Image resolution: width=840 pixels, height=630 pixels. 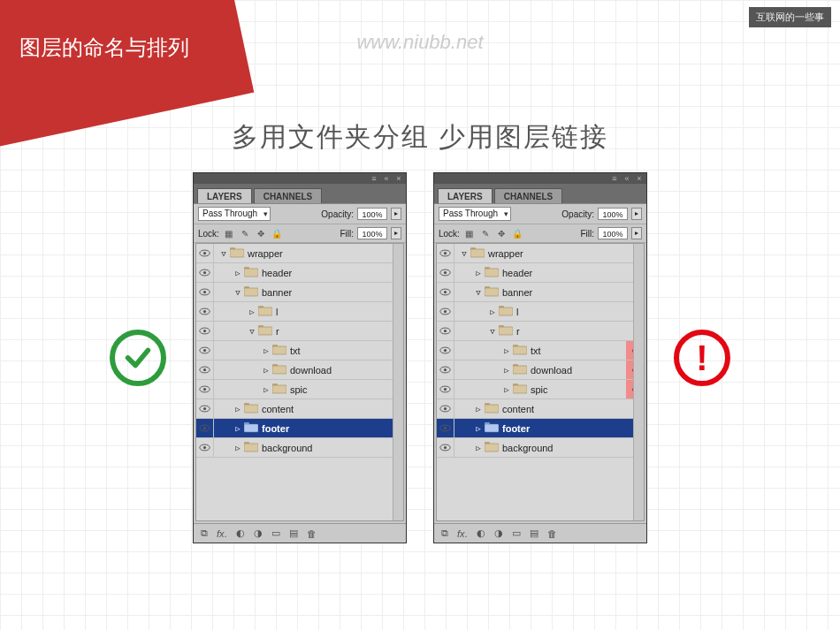 I want to click on scrollbar, so click(x=638, y=382).